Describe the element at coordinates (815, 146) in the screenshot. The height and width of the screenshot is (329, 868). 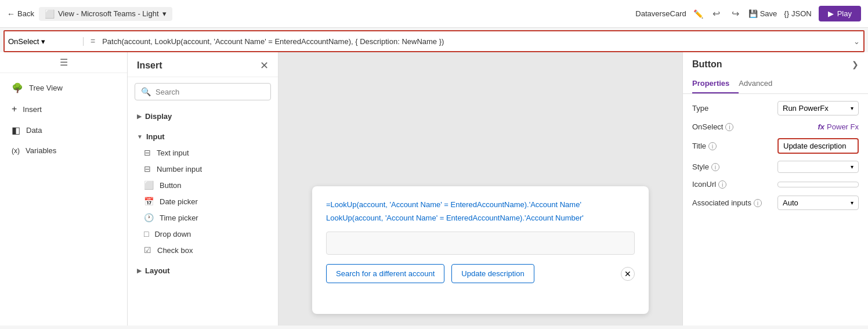
I see `title-prop-value: Update description` at that location.